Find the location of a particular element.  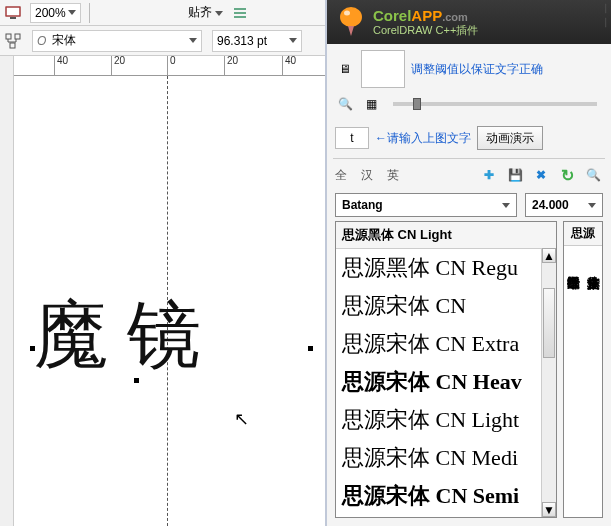

font-size-select: 96.313 pt is located at coordinates (257, 41).